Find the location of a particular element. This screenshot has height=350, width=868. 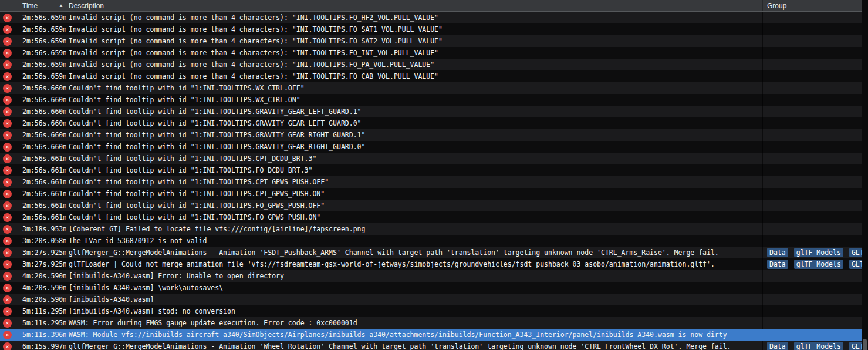

log-row: ✕ 3m:20s.058m The LVar id 536870912 is n… is located at coordinates (431, 241).